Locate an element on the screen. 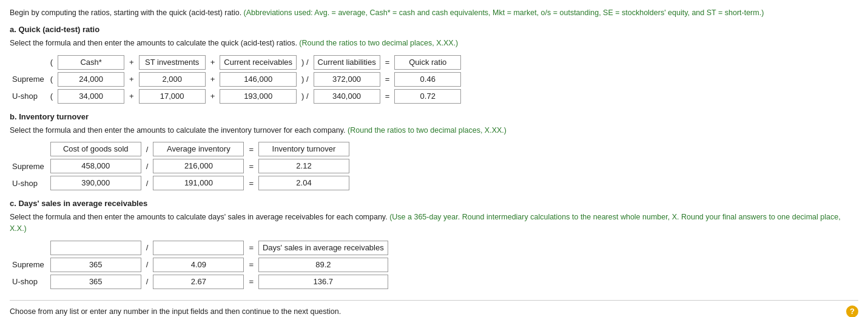  open-paren-header: ( is located at coordinates (52, 62).